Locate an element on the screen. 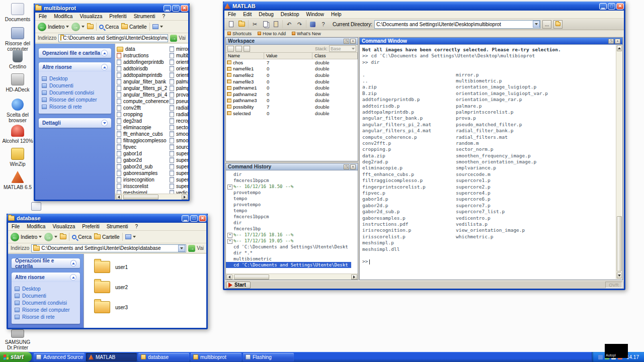 The image size is (644, 362). file-item: supercore1 is located at coordinates (179, 154).